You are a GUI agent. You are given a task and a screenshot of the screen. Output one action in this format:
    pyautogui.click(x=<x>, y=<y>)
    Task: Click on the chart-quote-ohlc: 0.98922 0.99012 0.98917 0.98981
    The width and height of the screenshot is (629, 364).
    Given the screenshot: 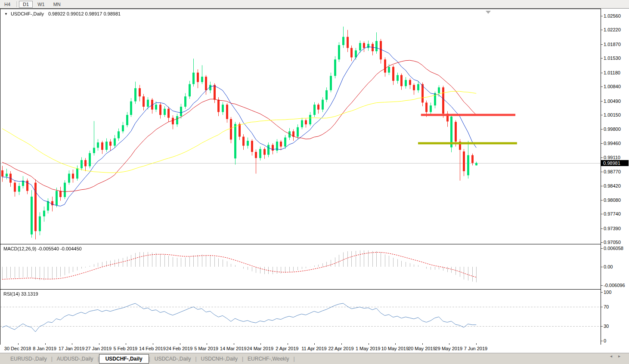 What is the action you would take?
    pyautogui.click(x=84, y=14)
    